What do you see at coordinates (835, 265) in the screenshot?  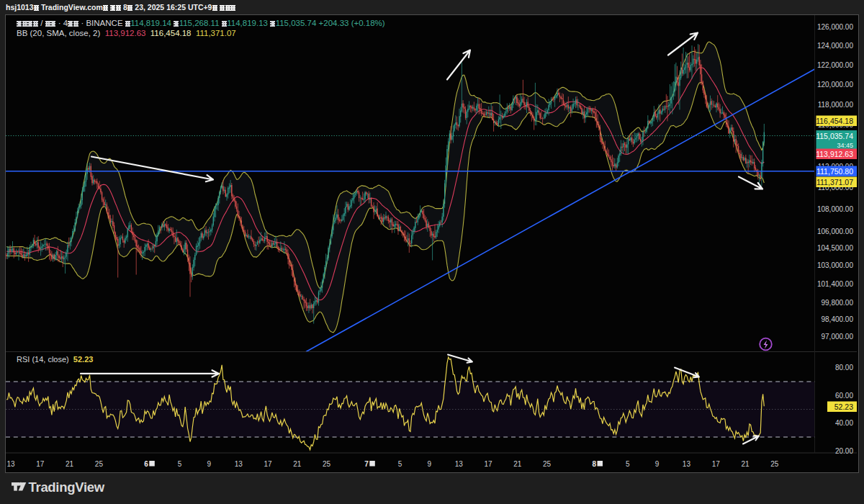 I see `svg-text: 103,000.00` at bounding box center [835, 265].